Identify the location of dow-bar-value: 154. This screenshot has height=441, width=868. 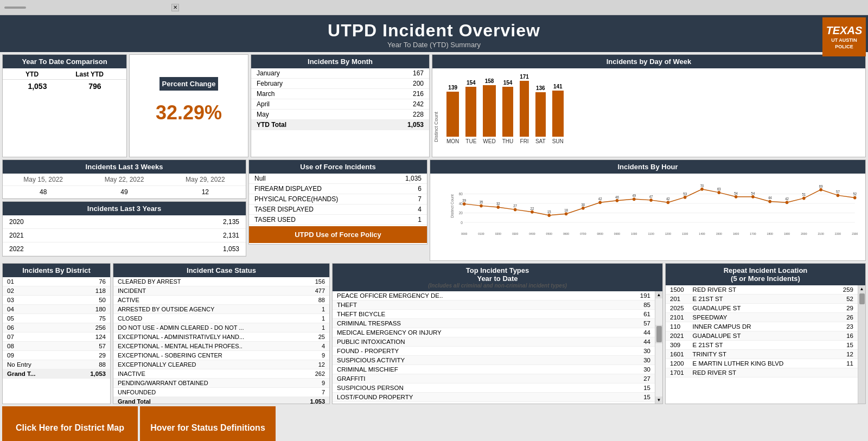
(508, 82).